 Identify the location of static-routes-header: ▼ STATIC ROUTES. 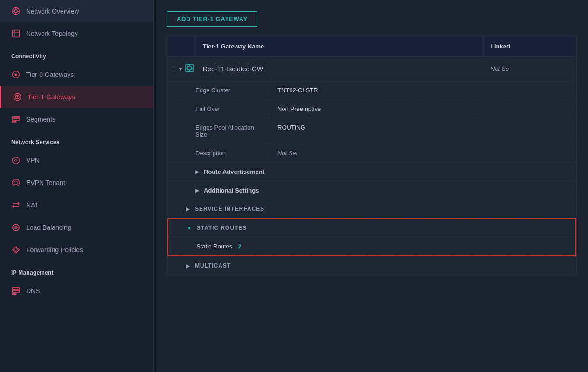
(372, 228).